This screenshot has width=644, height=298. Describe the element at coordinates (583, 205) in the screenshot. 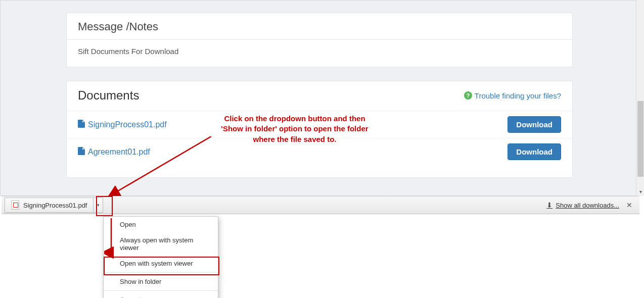

I see `show-all-downloads-link: ⬇ Show all downloads...` at that location.